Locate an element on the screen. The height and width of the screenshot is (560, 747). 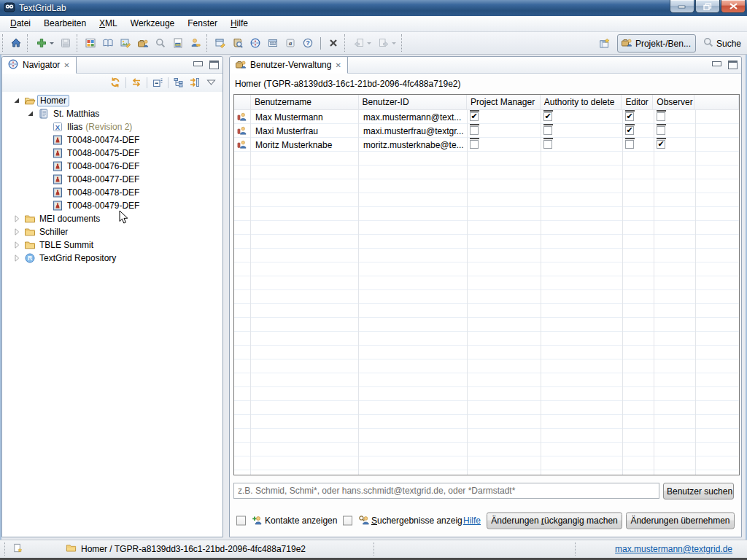
restore-button is located at coordinates (708, 7).